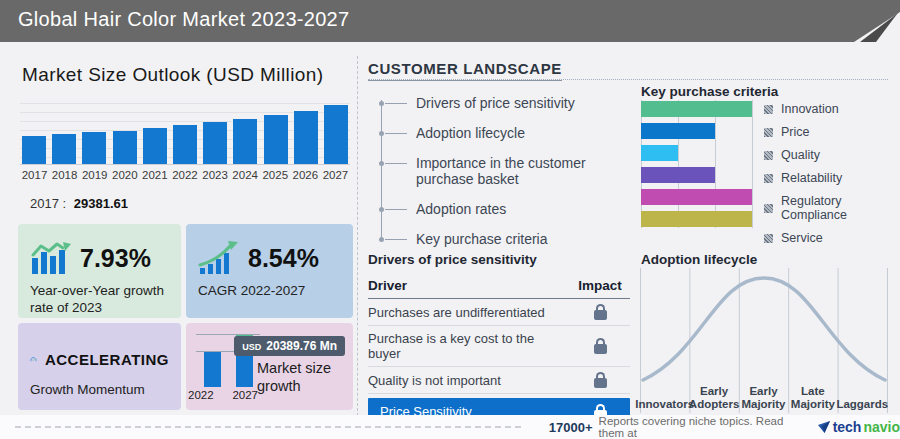 The height and width of the screenshot is (439, 900). What do you see at coordinates (245, 142) in the screenshot?
I see `bar-2024` at bounding box center [245, 142].